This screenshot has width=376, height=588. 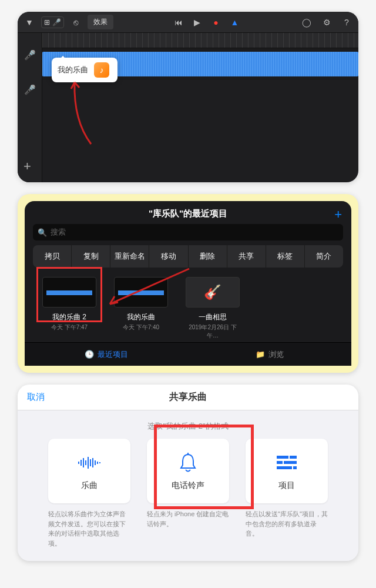 I want to click on project-thumbnail: 🎸, so click(x=213, y=292).